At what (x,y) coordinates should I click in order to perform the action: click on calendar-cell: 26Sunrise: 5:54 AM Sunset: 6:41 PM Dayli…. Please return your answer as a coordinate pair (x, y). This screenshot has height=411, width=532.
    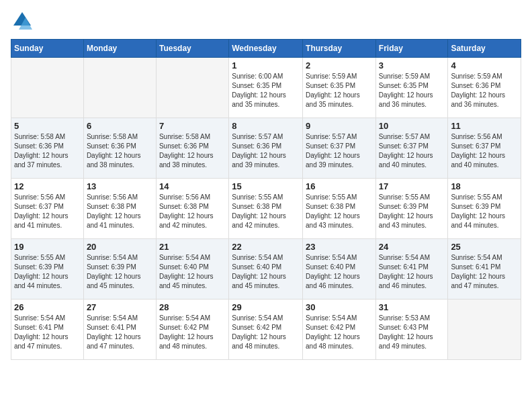
    Looking at the image, I should click on (48, 330).